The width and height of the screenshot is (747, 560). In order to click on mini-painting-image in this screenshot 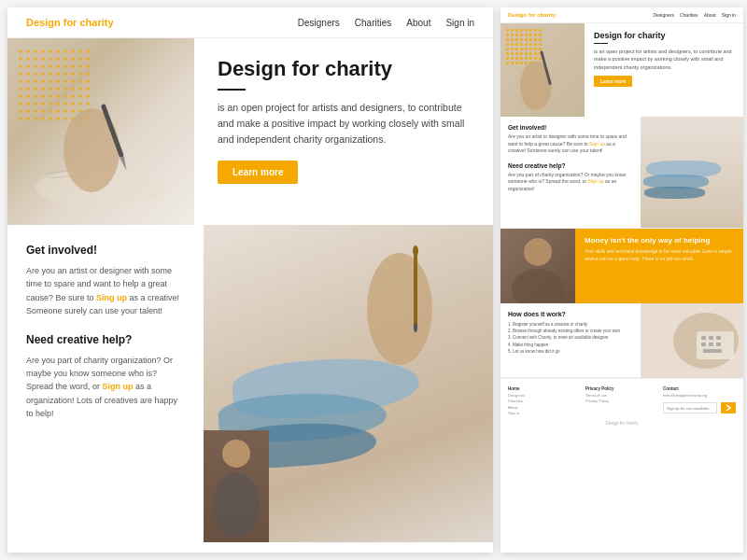, I will do `click(692, 172)`.